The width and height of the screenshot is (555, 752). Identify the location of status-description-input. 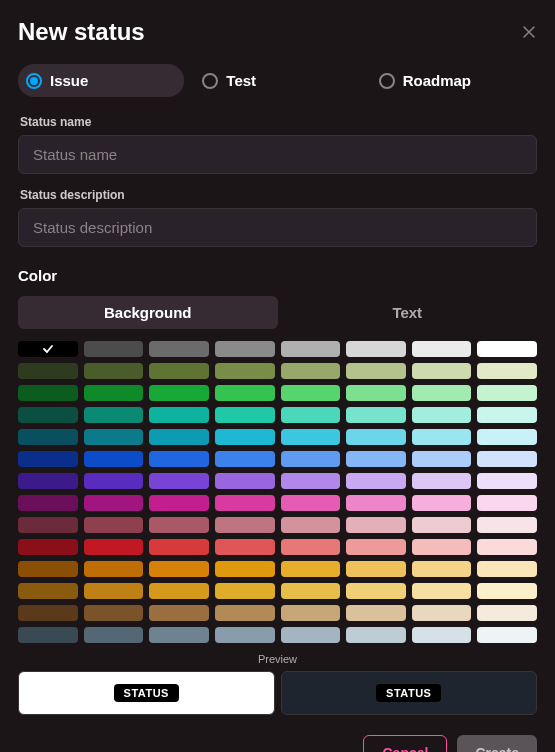
(278, 228).